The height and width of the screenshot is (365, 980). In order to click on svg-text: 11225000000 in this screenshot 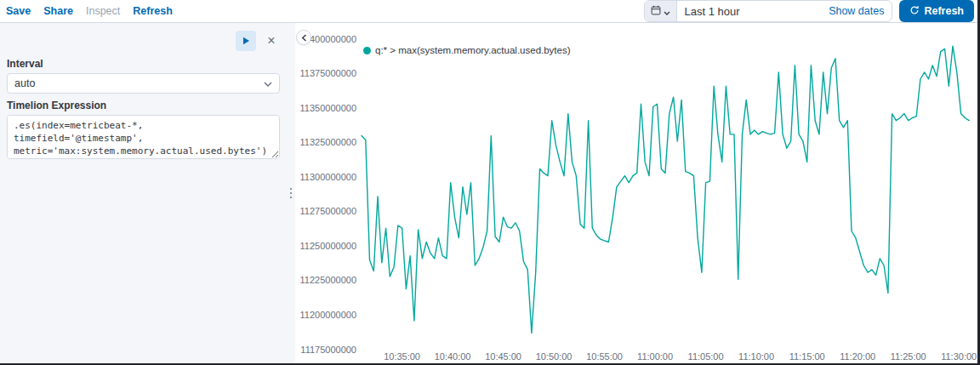, I will do `click(328, 280)`.